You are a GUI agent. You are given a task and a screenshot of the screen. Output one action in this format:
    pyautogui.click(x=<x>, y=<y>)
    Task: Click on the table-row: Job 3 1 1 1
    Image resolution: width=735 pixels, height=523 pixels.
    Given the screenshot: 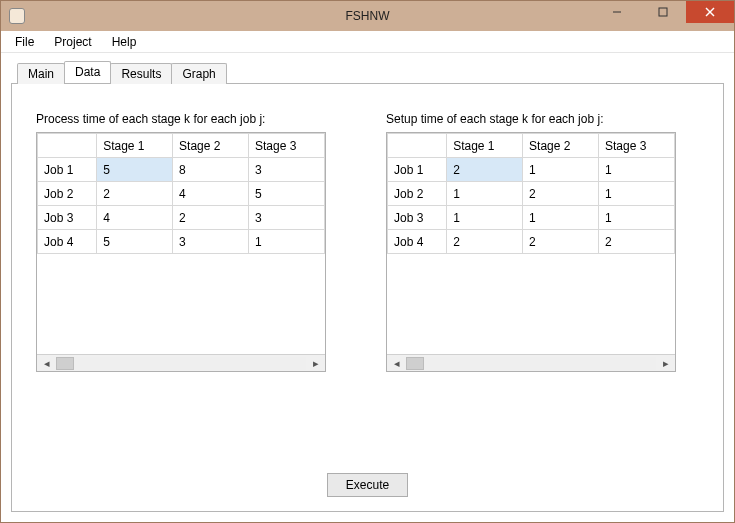 What is the action you would take?
    pyautogui.click(x=532, y=218)
    